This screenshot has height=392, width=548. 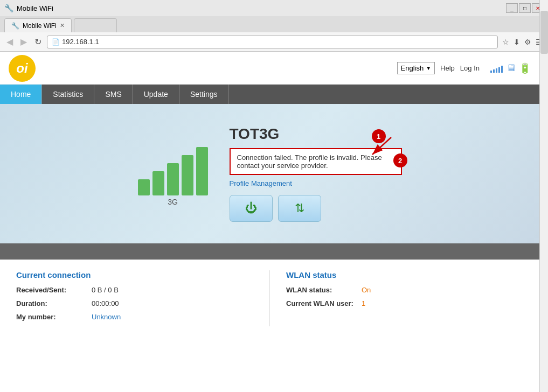 What do you see at coordinates (316, 183) in the screenshot?
I see `profile-management-link: Profile Management` at bounding box center [316, 183].